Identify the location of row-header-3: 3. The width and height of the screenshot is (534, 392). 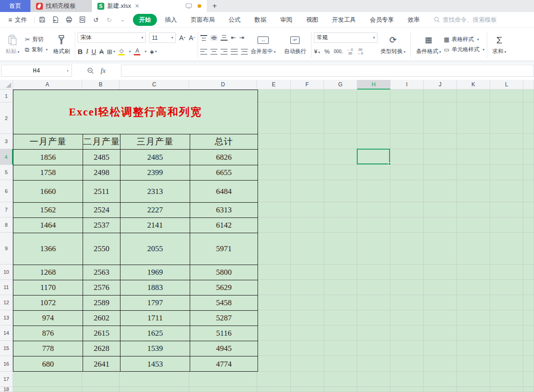
(6, 141).